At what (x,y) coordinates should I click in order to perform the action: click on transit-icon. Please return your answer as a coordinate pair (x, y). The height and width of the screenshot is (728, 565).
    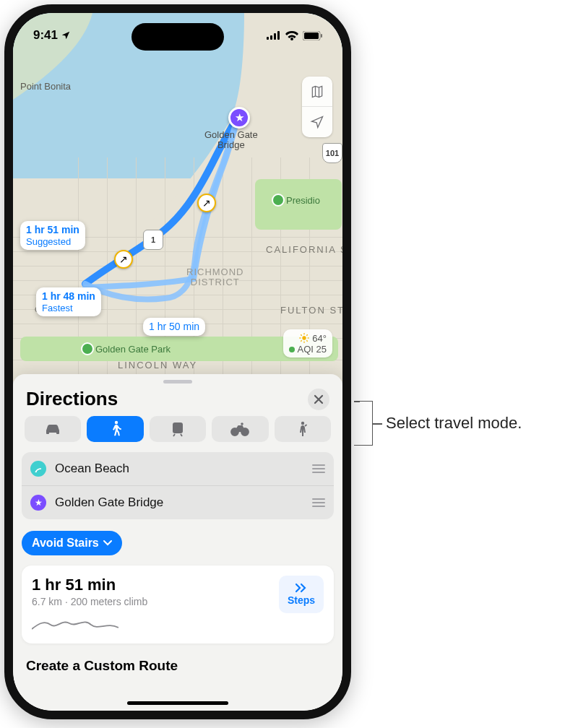
    Looking at the image, I should click on (178, 429).